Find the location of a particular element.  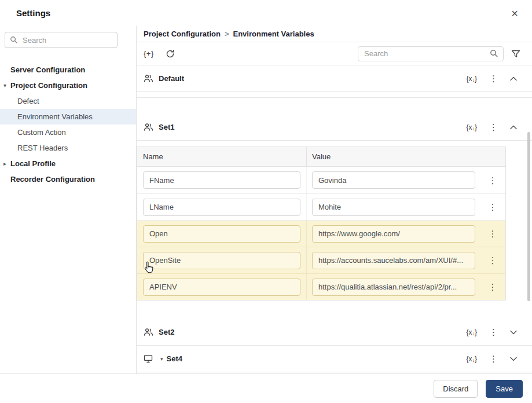

filter-icon is located at coordinates (516, 54).